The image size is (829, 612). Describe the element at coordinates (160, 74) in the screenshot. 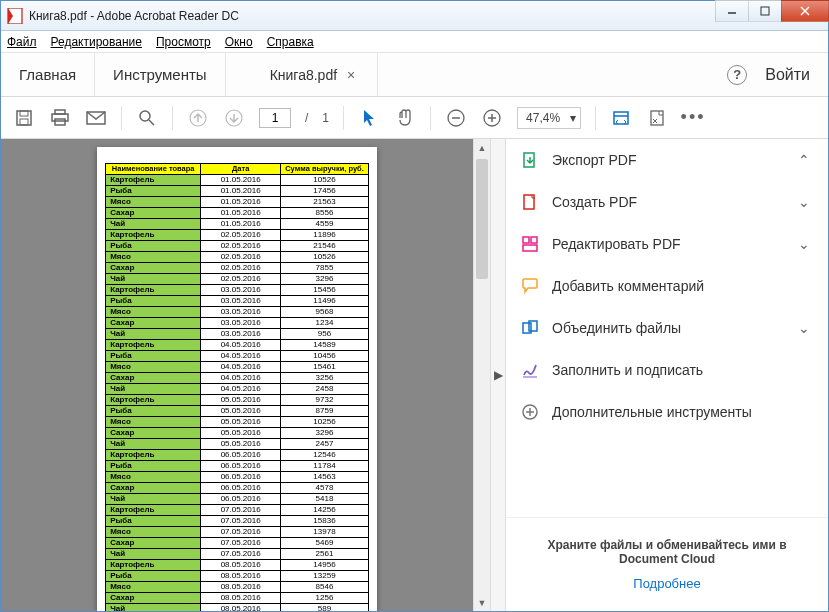

I see `tab-tools: Инструменты` at that location.